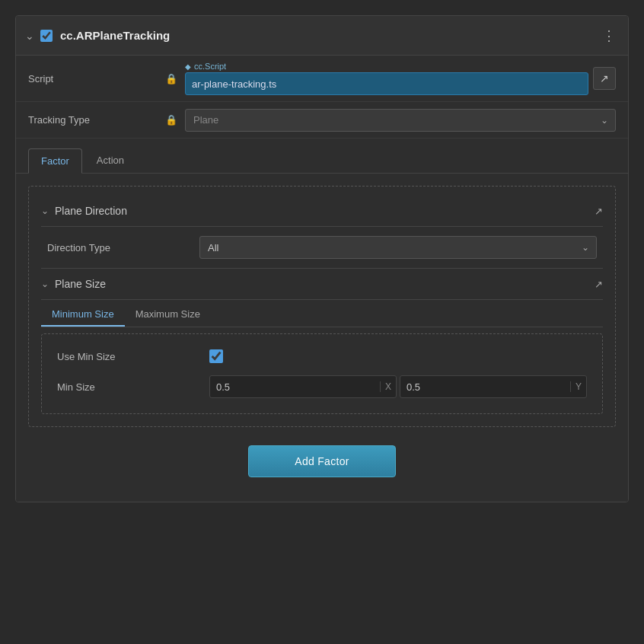 This screenshot has height=644, width=644. Describe the element at coordinates (387, 78) in the screenshot. I see `script-input-wrapper: ◆ cc.Script` at that location.